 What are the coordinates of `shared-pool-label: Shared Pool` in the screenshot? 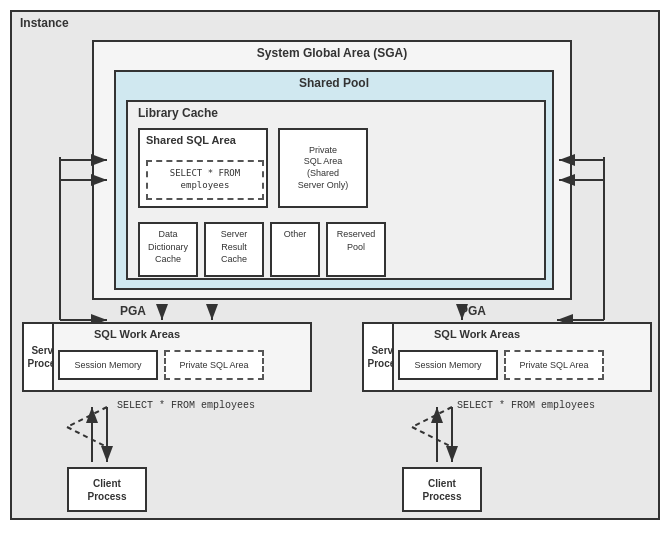 It's located at (334, 83).